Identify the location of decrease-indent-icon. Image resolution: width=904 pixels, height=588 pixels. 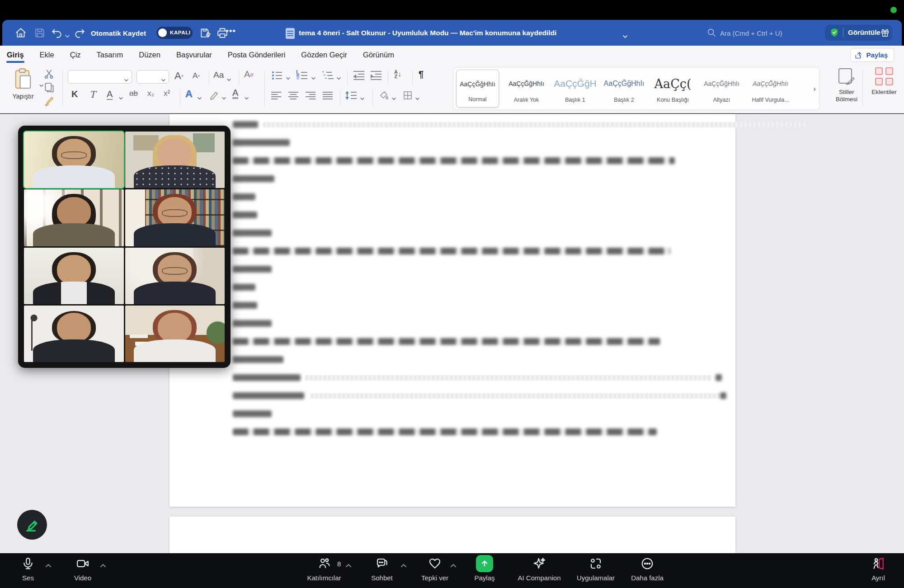
(359, 75).